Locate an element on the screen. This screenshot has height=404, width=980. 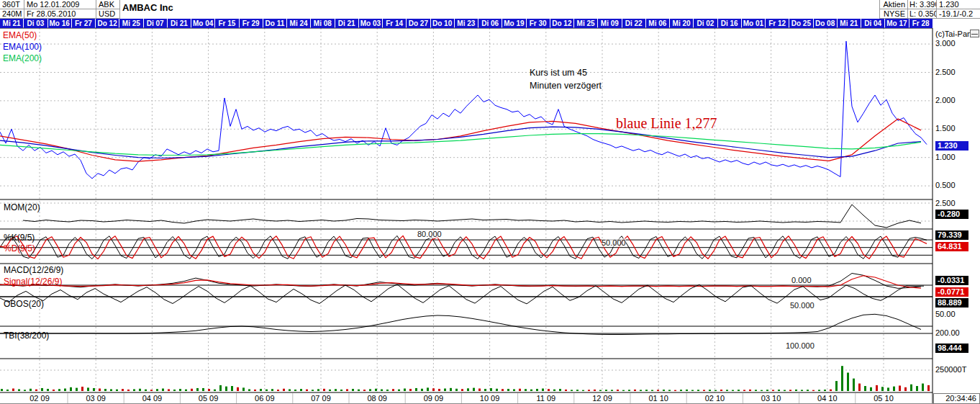
minimize-icon is located at coordinates (974, 33).